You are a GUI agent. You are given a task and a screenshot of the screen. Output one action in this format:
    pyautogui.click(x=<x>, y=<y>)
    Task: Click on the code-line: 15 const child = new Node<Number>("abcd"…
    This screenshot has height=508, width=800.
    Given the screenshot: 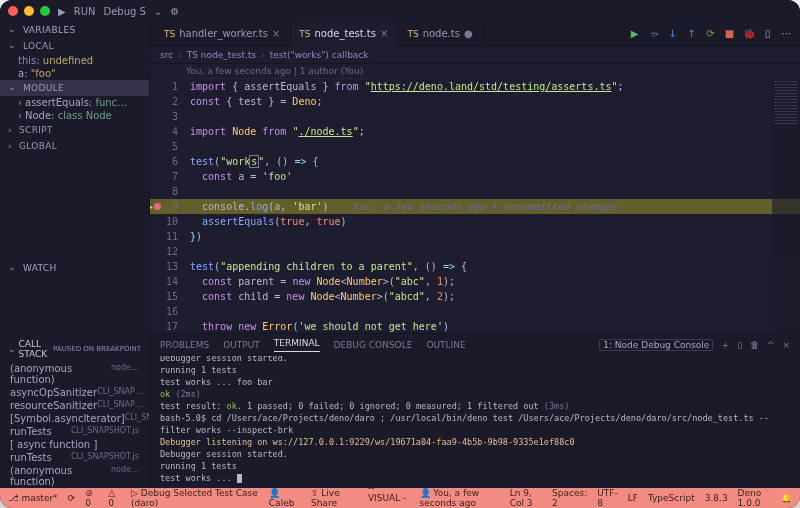 What is the action you would take?
    pyautogui.click(x=475, y=296)
    